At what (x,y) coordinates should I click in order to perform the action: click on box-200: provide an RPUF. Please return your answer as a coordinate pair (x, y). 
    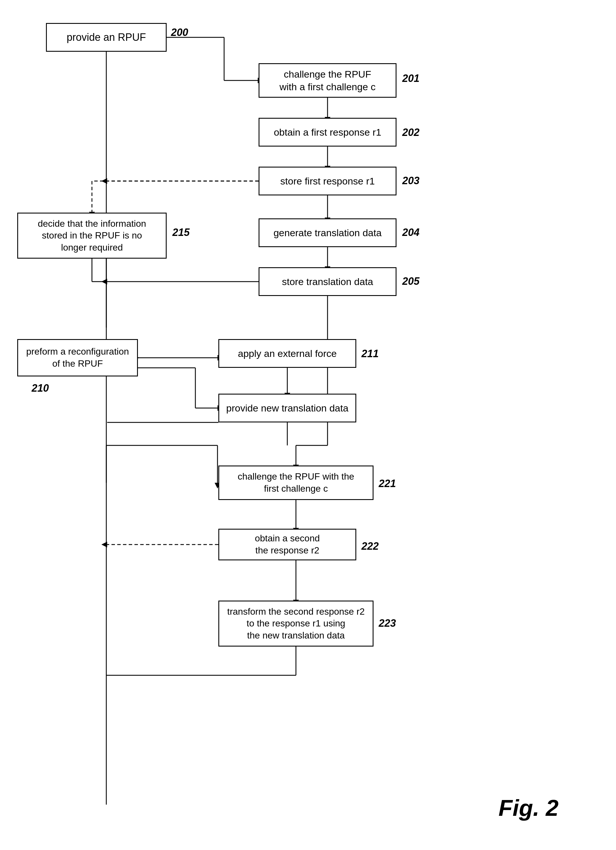
    Looking at the image, I should click on (106, 37).